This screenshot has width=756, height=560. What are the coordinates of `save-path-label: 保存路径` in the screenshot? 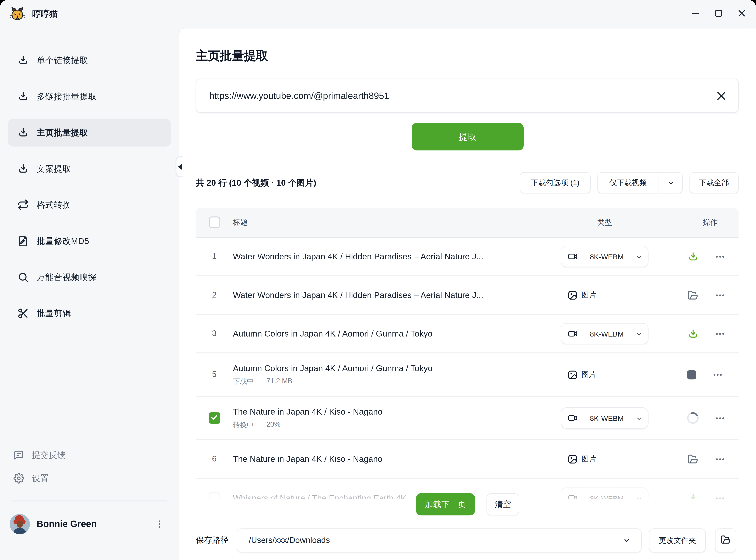 It's located at (212, 540).